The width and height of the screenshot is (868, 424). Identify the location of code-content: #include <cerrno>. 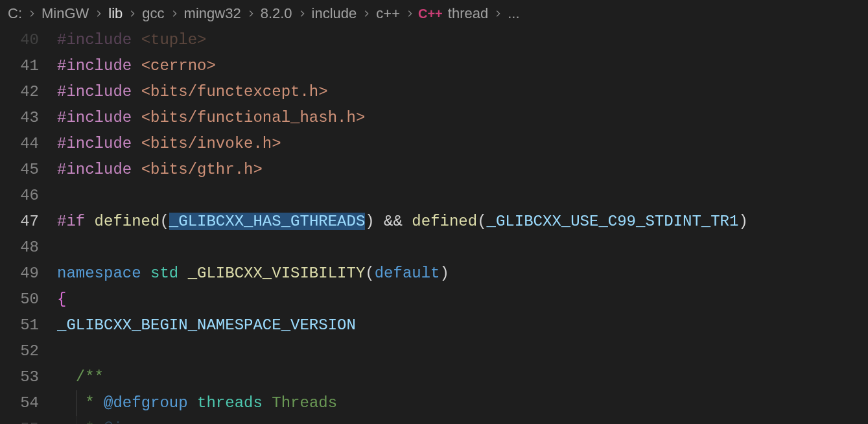
(136, 66).